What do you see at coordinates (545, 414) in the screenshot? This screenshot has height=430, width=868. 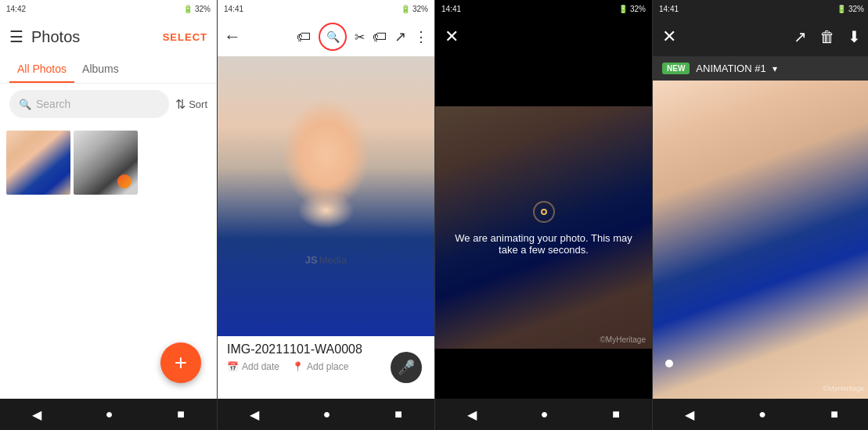 I see `home-nav-3: ●` at bounding box center [545, 414].